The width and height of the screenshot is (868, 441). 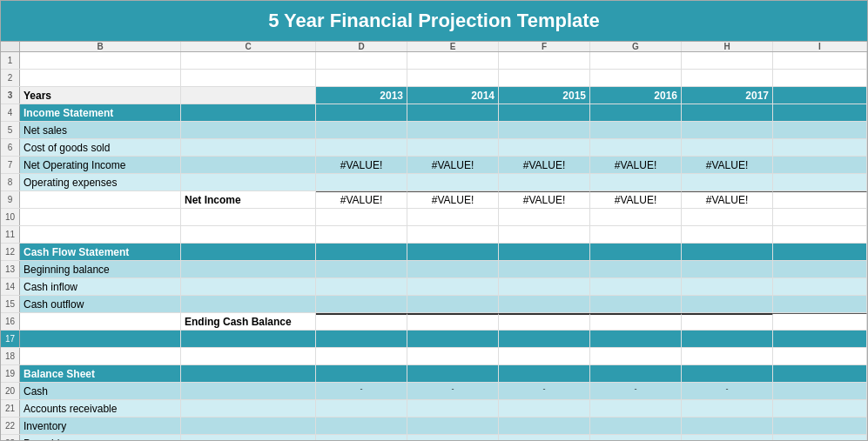 I want to click on cell-17-h, so click(x=728, y=339).